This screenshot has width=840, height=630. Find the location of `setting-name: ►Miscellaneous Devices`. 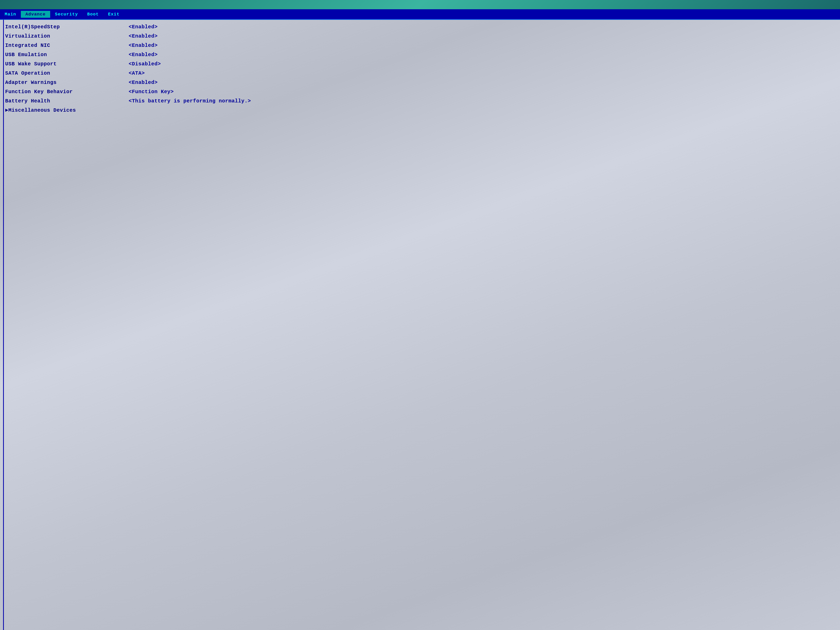

setting-name: ►Miscellaneous Devices is located at coordinates (59, 111).